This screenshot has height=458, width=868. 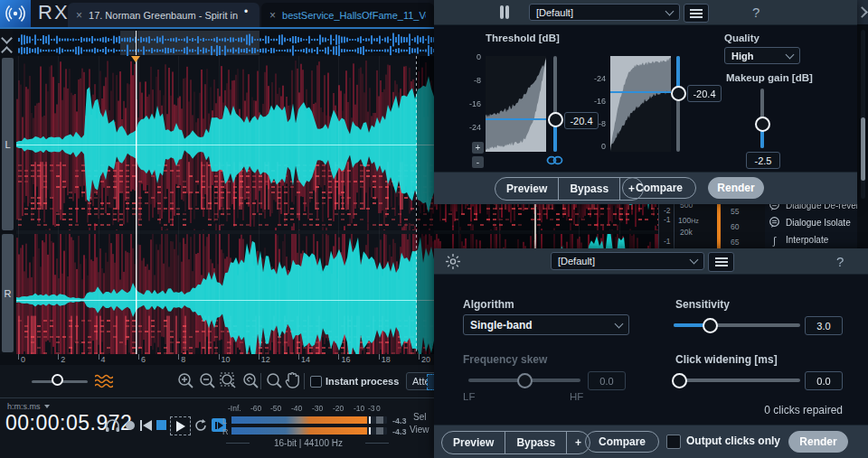 What do you see at coordinates (477, 163) in the screenshot?
I see `histogram-zoom-out-button: -` at bounding box center [477, 163].